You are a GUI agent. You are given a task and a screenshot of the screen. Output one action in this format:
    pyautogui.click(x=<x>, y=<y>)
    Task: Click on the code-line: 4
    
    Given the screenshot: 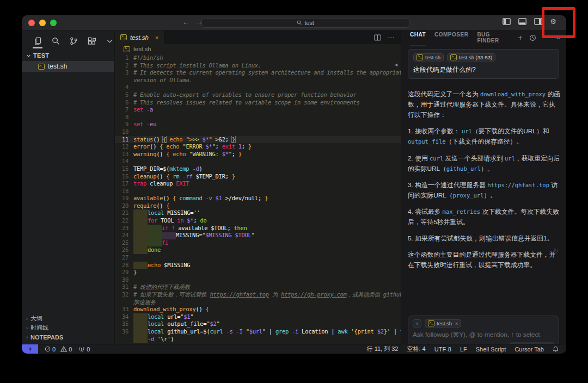 What is the action you would take?
    pyautogui.click(x=258, y=88)
    